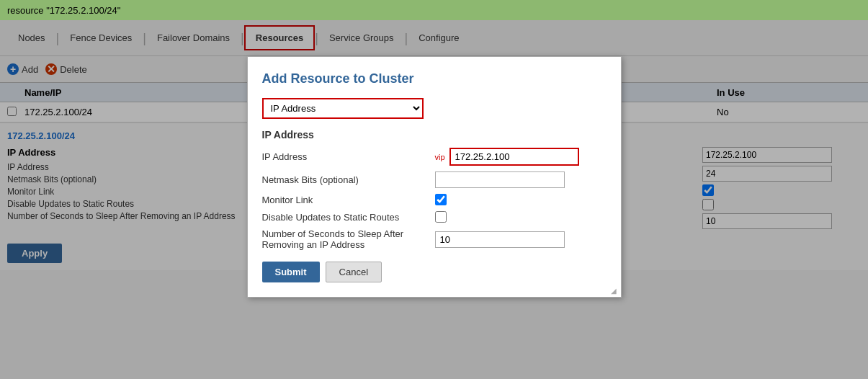 This screenshot has width=868, height=379. Describe the element at coordinates (343, 108) in the screenshot. I see `resource-type-select: IP Address Filesystem NFS Mount Script` at that location.